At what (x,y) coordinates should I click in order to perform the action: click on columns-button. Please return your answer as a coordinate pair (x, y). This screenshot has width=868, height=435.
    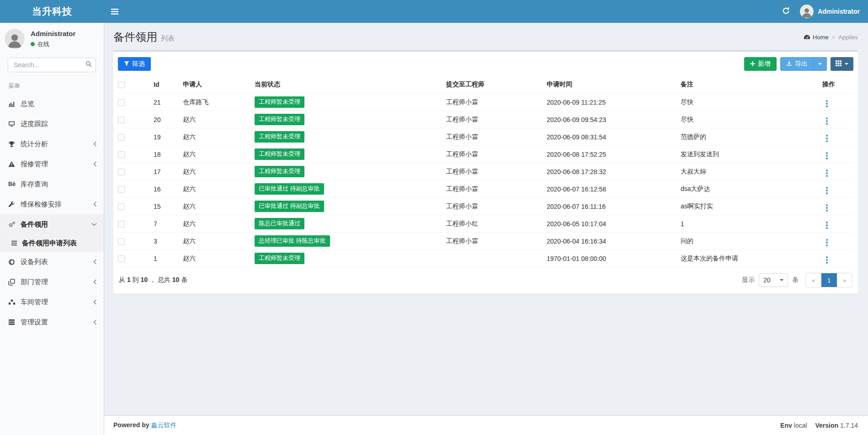
    Looking at the image, I should click on (842, 64).